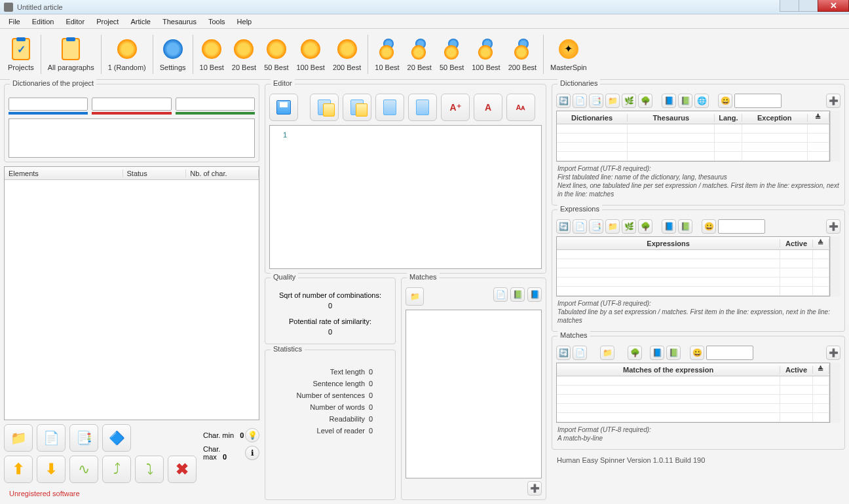 The height and width of the screenshot is (504, 849). Describe the element at coordinates (685, 101) in the screenshot. I see `dict-btn-8: 📗` at that location.